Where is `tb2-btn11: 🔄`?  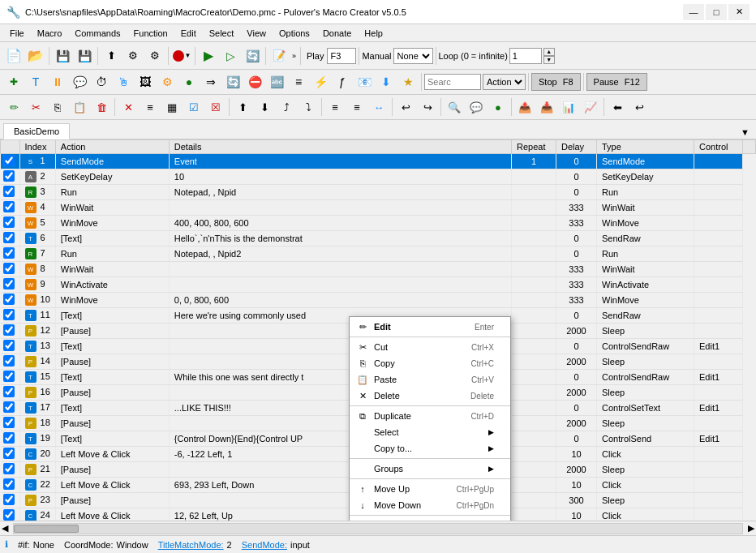
tb2-btn11: 🔄 is located at coordinates (233, 82).